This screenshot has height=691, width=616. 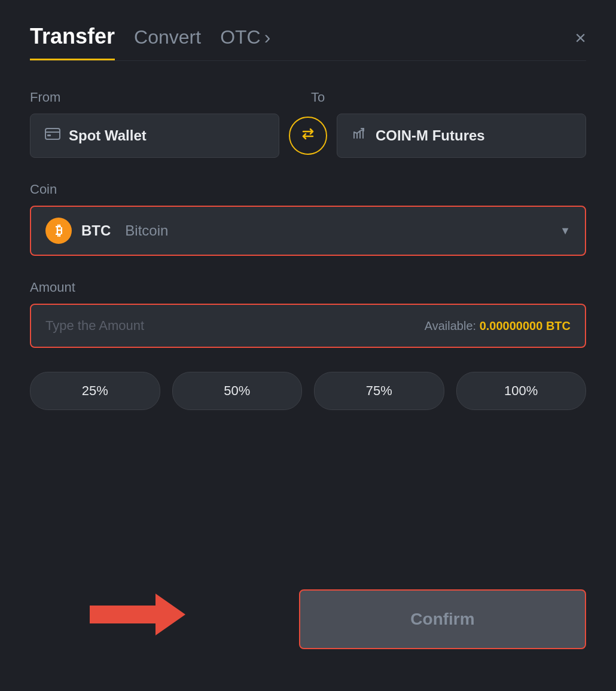 What do you see at coordinates (359, 136) in the screenshot?
I see `futures-icon` at bounding box center [359, 136].